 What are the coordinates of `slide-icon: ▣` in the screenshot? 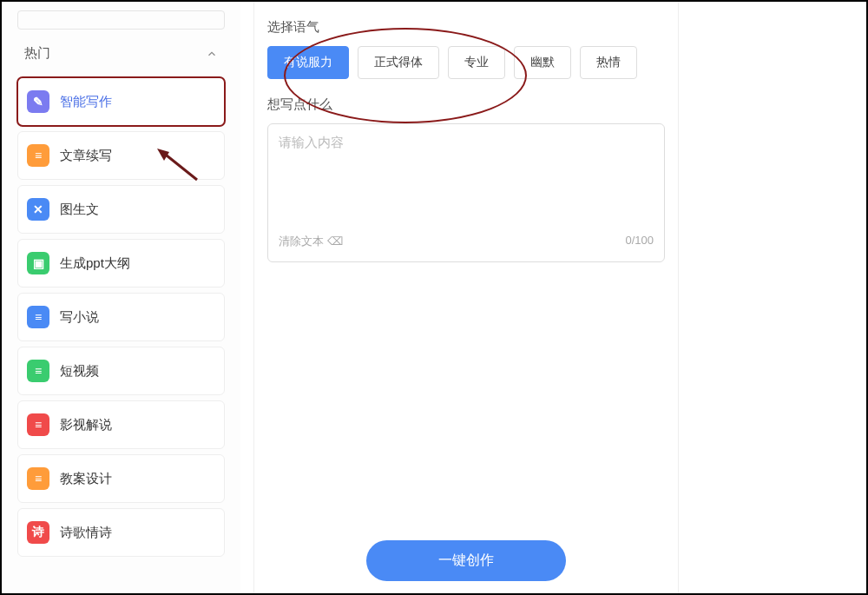 It's located at (38, 263).